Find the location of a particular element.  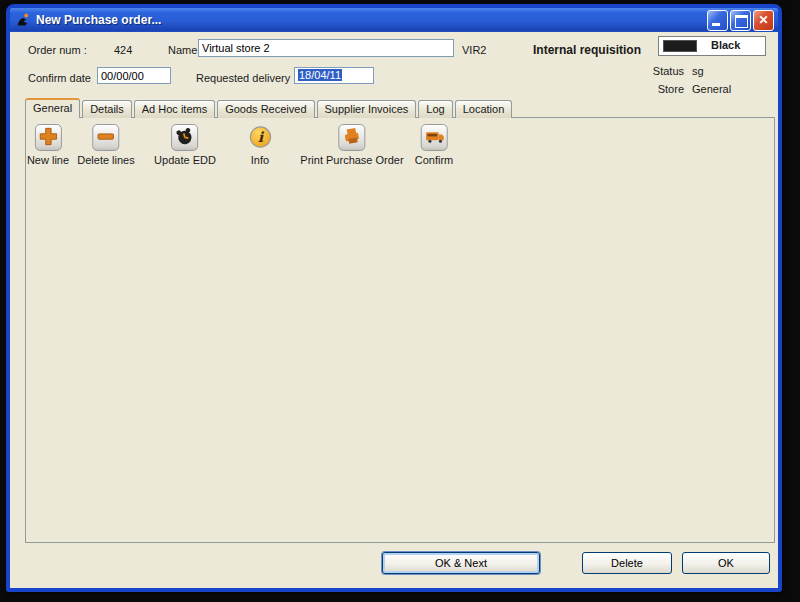

truck-icon is located at coordinates (434, 138).